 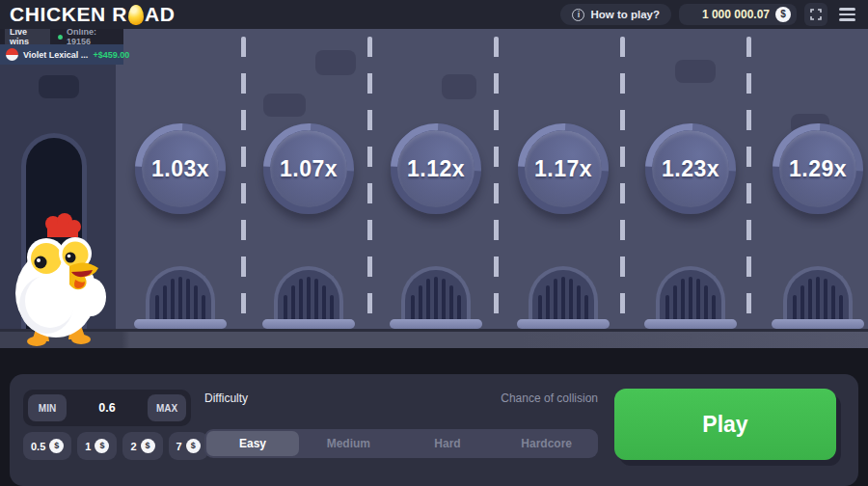 I want to click on menu-button, so click(x=847, y=14).